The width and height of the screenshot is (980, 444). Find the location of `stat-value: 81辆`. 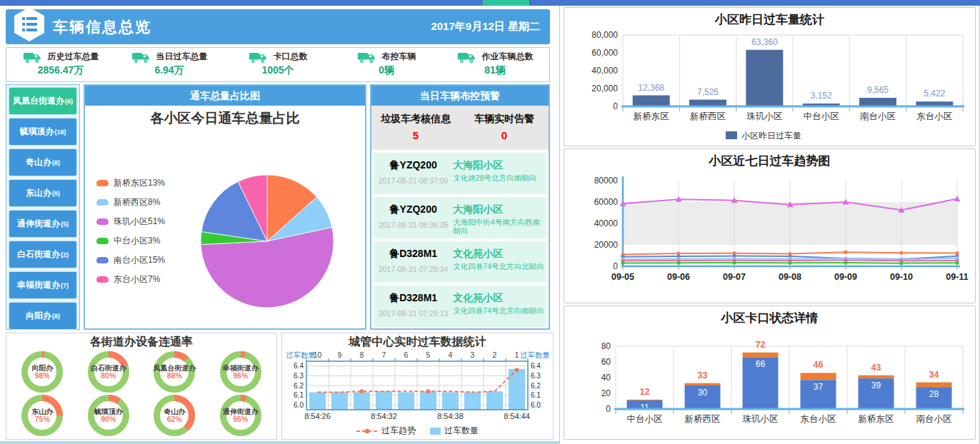

stat-value: 81辆 is located at coordinates (495, 71).